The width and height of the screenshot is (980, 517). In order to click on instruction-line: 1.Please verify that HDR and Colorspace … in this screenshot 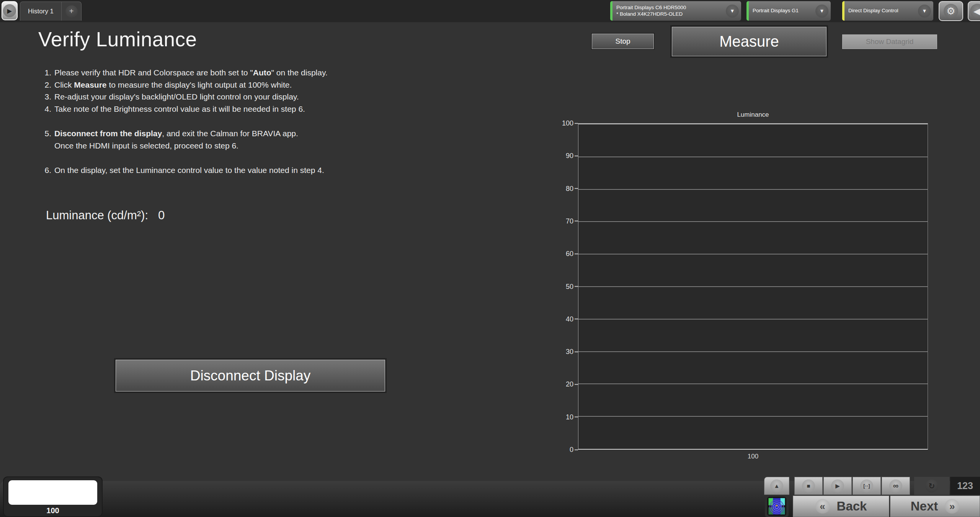, I will do `click(184, 73)`.